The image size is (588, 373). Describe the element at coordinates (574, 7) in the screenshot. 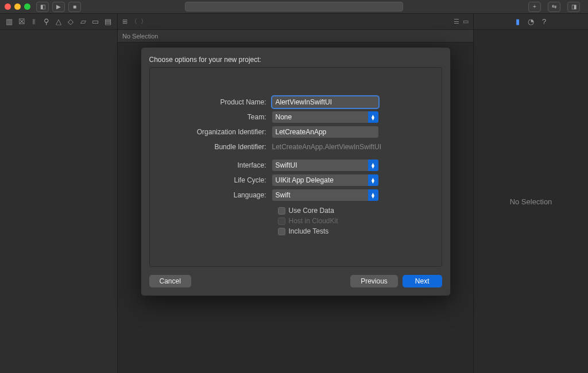

I see `toggle-inspector-button: ◨` at that location.